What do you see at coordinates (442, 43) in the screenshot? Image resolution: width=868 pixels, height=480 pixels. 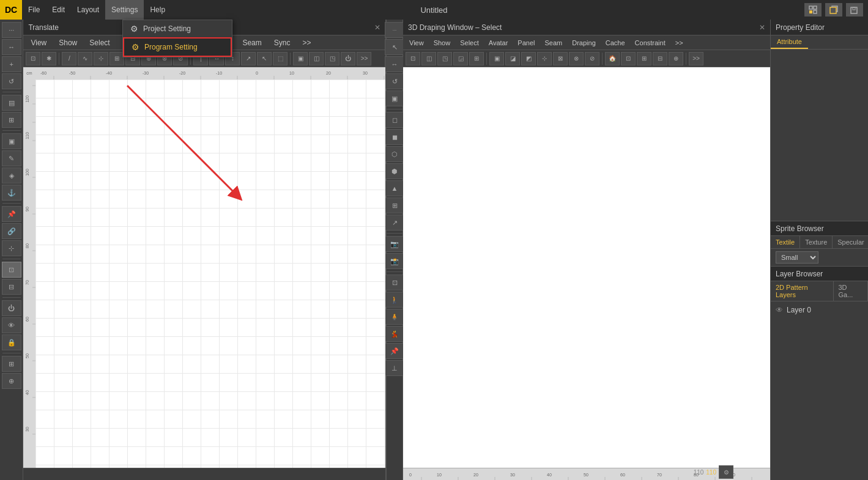 I see `menu-3d-show: Show` at bounding box center [442, 43].